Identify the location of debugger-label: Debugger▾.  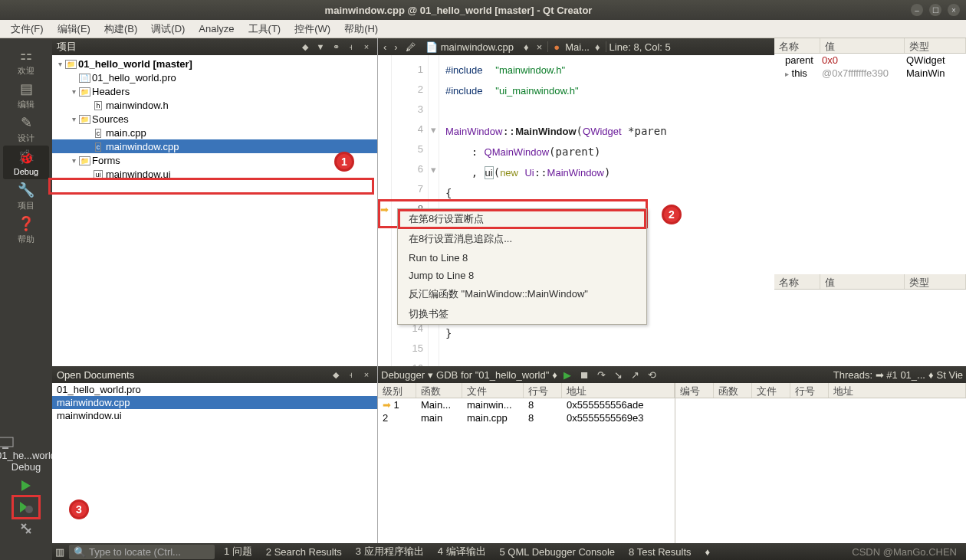
(407, 375).